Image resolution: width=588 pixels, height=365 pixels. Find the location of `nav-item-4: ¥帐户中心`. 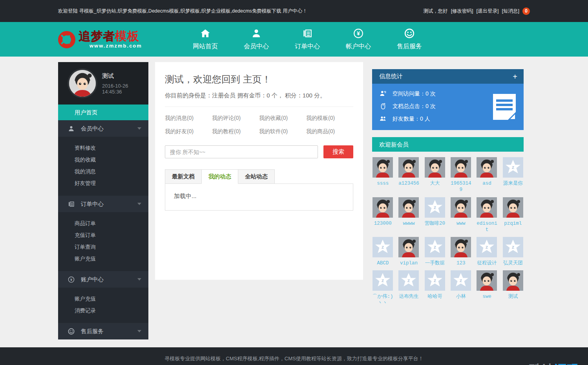

nav-item-4: ¥帐户中心 is located at coordinates (358, 39).